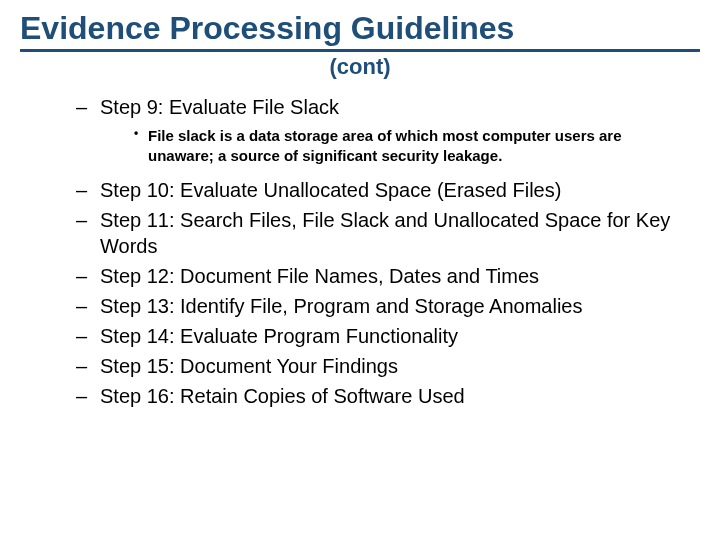  I want to click on step-9-note: File slack is a data storage area of whi…, so click(417, 146).